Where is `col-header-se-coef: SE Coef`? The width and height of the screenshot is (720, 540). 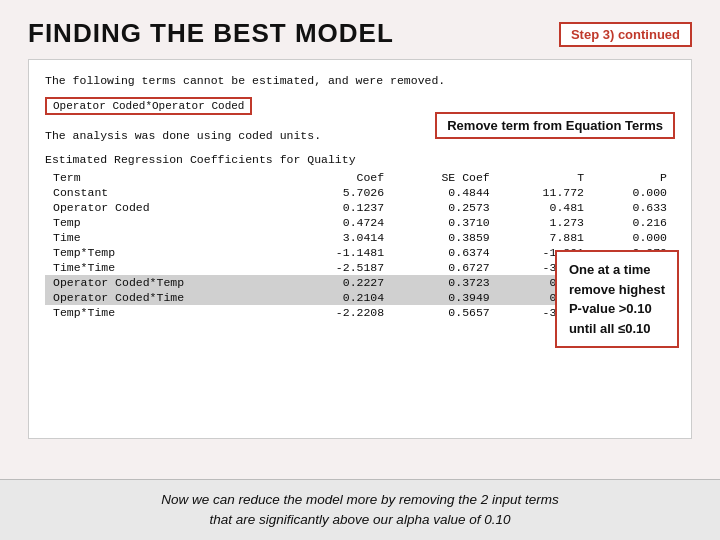 col-header-se-coef: SE Coef is located at coordinates (445, 178).